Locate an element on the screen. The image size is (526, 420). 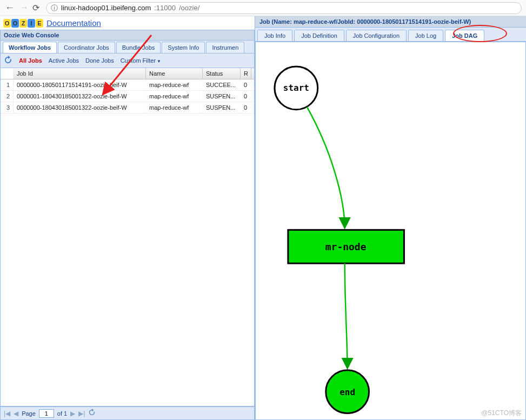
job-detail-title: Job (Name: map-reduce-wf/JobId: 0000000-… is located at coordinates (390, 22).